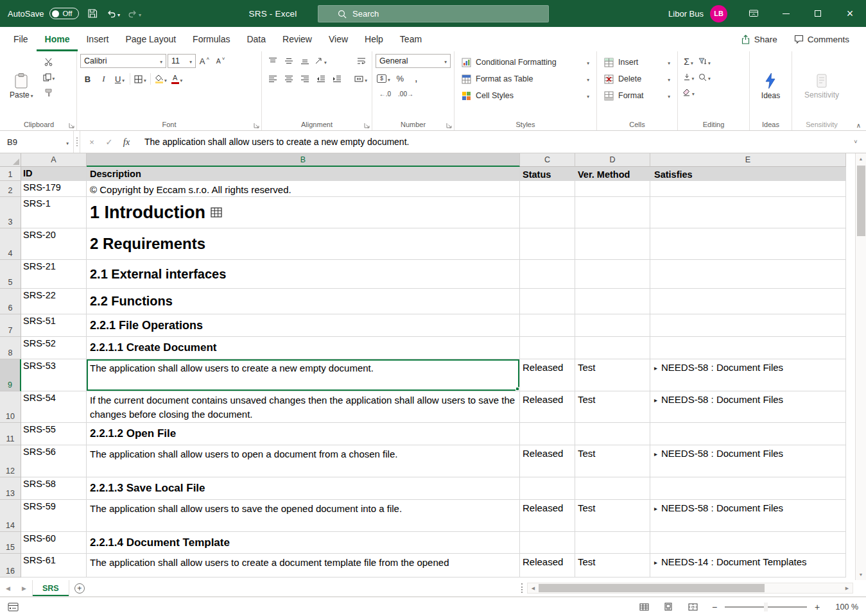  I want to click on column-header-E: E, so click(749, 160).